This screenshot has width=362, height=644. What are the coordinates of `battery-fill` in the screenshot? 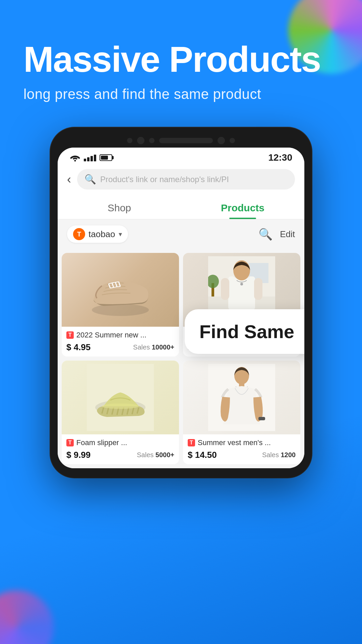 It's located at (105, 158).